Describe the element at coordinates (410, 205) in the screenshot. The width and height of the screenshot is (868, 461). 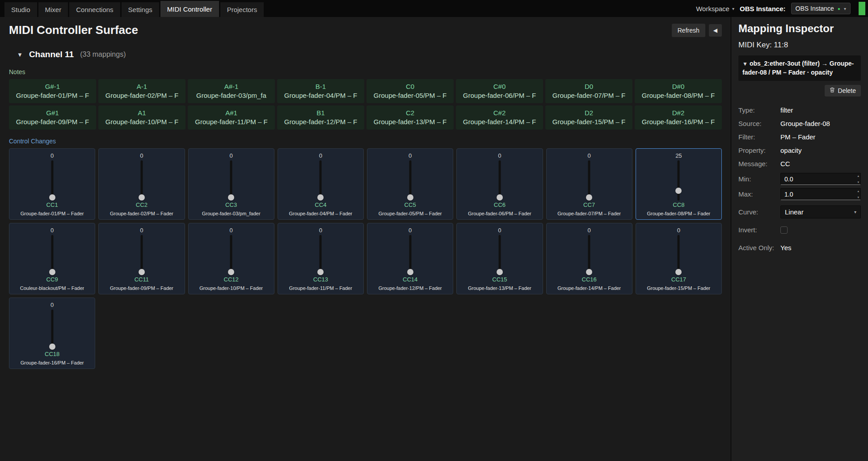
I see `cc-number: CC5` at that location.